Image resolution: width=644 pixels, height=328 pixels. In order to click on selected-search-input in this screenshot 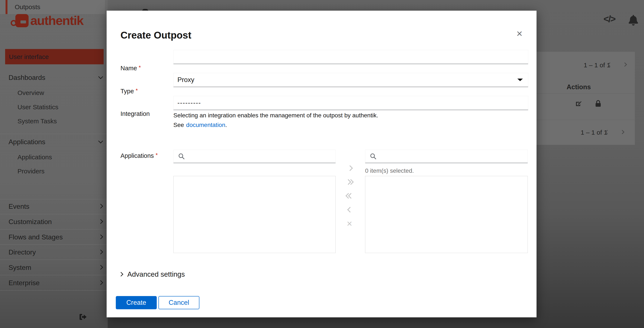, I will do `click(446, 157)`.